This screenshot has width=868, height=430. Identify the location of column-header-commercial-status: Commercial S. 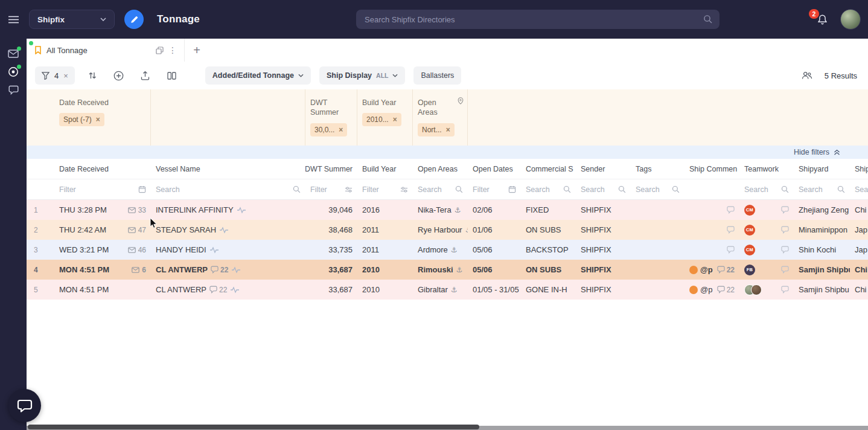
(548, 169).